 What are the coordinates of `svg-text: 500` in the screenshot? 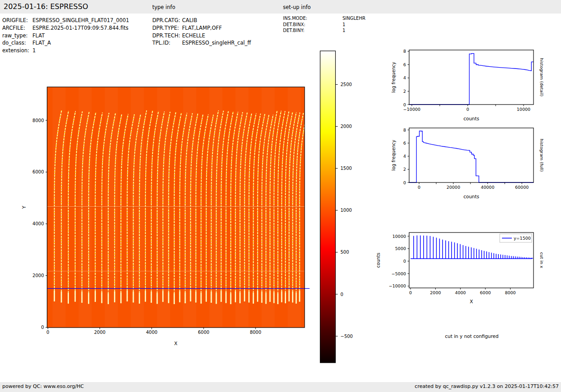 It's located at (345, 252).